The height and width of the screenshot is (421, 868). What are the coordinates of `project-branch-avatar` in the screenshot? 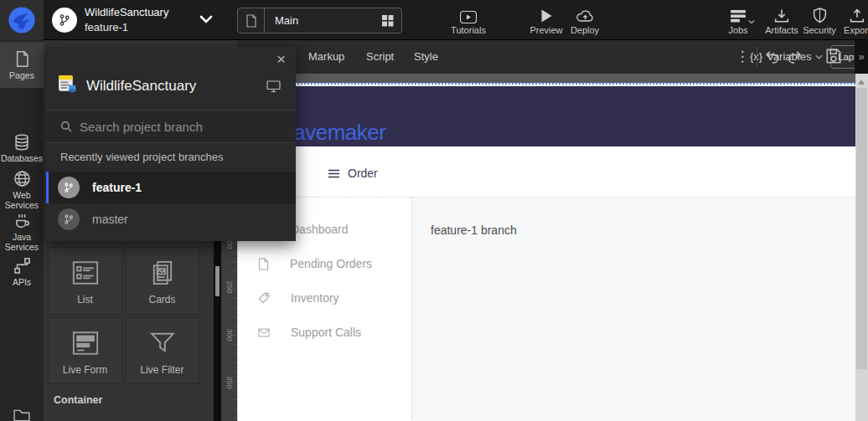 It's located at (65, 20).